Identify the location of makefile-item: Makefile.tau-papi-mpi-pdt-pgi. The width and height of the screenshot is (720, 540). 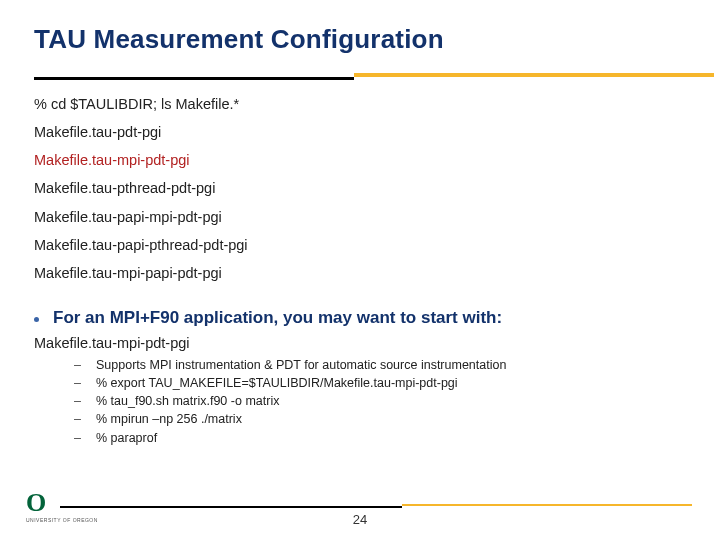
(363, 217).